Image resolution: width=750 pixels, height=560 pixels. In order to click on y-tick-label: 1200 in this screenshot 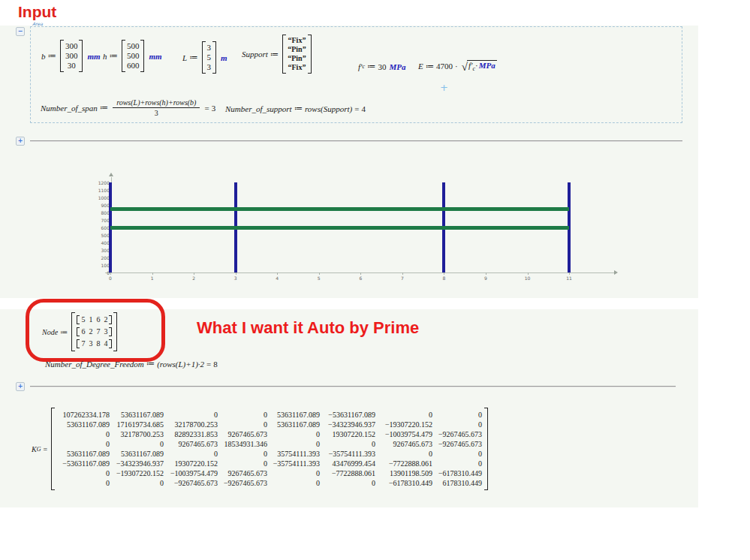, I will do `click(102, 183)`.